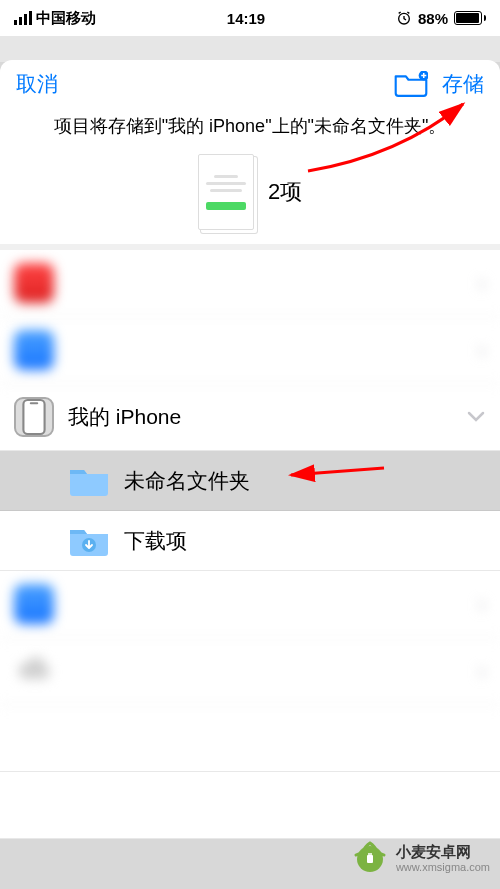 The width and height of the screenshot is (500, 889). Describe the element at coordinates (250, 481) in the screenshot. I see `folder-row-unnamed: 未命名文件夹` at that location.